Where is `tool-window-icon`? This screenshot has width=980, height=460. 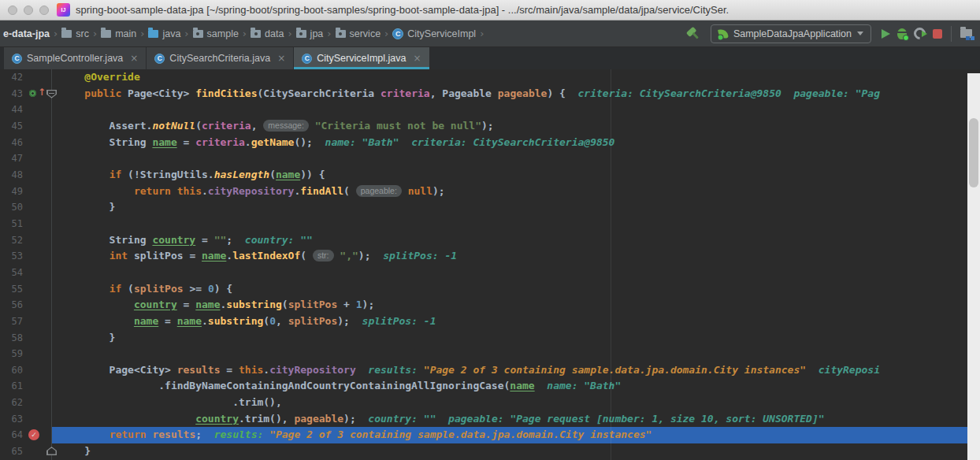 tool-window-icon is located at coordinates (966, 33).